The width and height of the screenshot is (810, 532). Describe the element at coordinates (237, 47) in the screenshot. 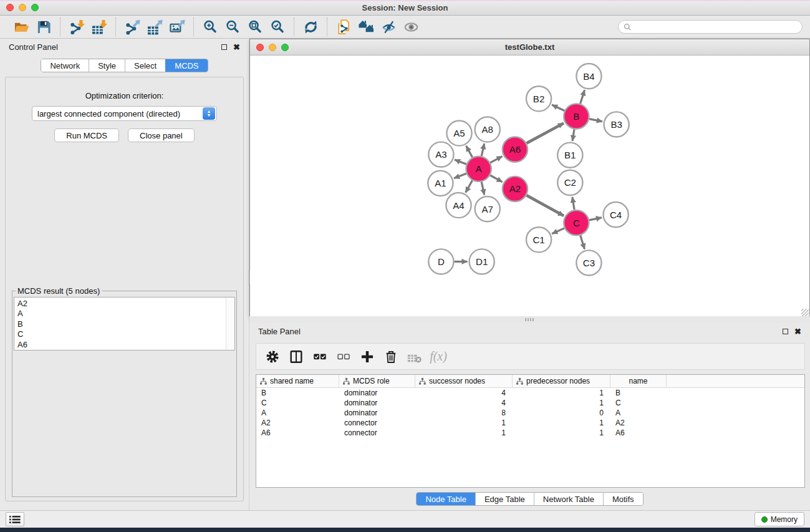

I see `close-panel-icon: ✖` at that location.